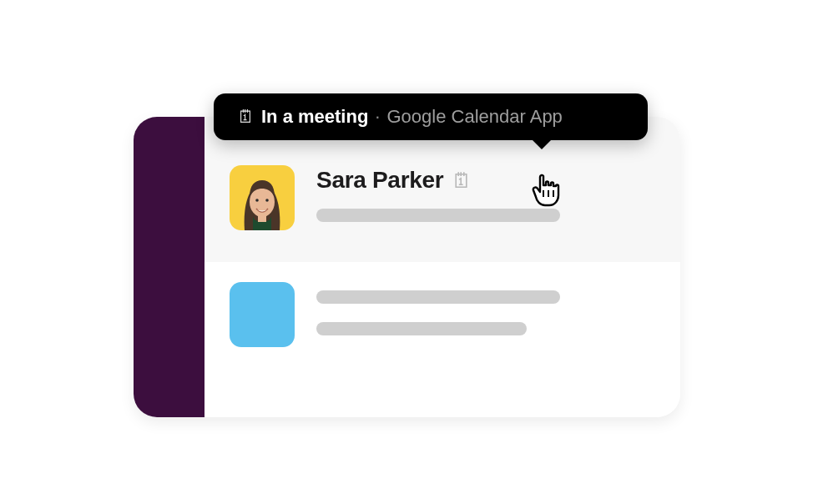  What do you see at coordinates (431, 117) in the screenshot?
I see `status-tooltip: 🗓 In a meeting · Google Calendar App` at bounding box center [431, 117].